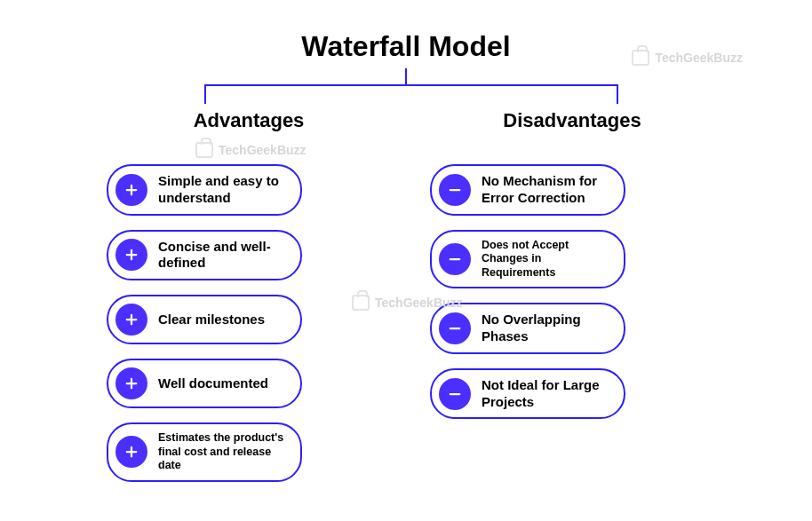 The image size is (812, 521). I want to click on item-text: Does not Accept Changes in Requirements, so click(546, 259).